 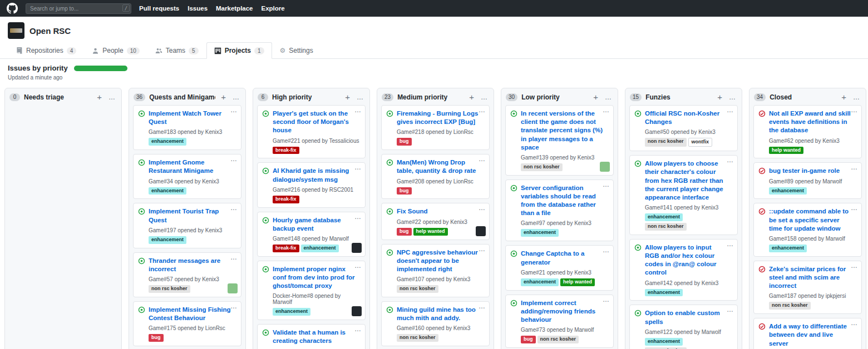 What do you see at coordinates (317, 122) in the screenshot?
I see `issue-title: Player's get stuck on the second floor o…` at bounding box center [317, 122].